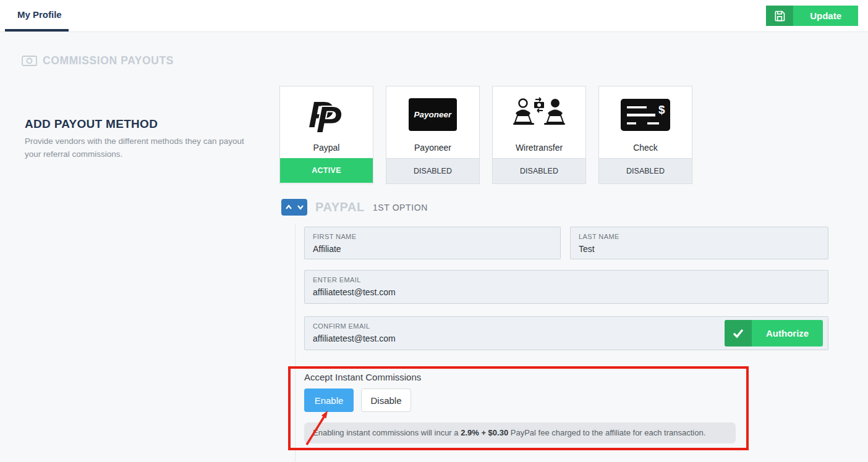 The image size is (868, 462). I want to click on payout-card-label: Payoneer, so click(433, 148).